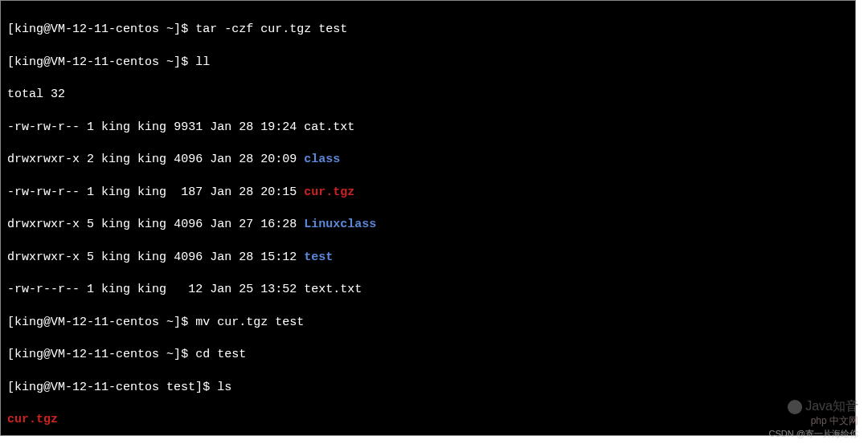  Describe the element at coordinates (428, 160) in the screenshot. I see `ll-row: drwxrwxr-x 2 king king 4096 Jan 28 20:09…` at that location.